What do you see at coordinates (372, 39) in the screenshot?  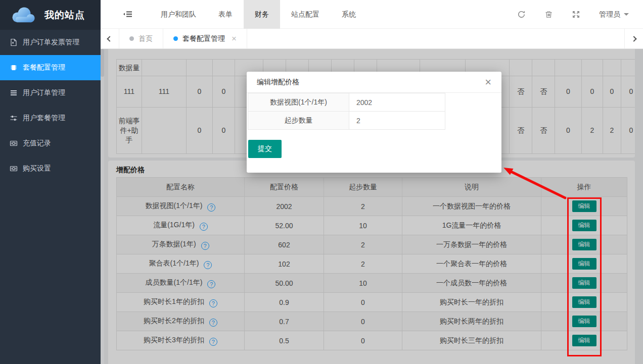 I see `page-tabbar: 首页 套餐配置管理 ×` at bounding box center [372, 39].